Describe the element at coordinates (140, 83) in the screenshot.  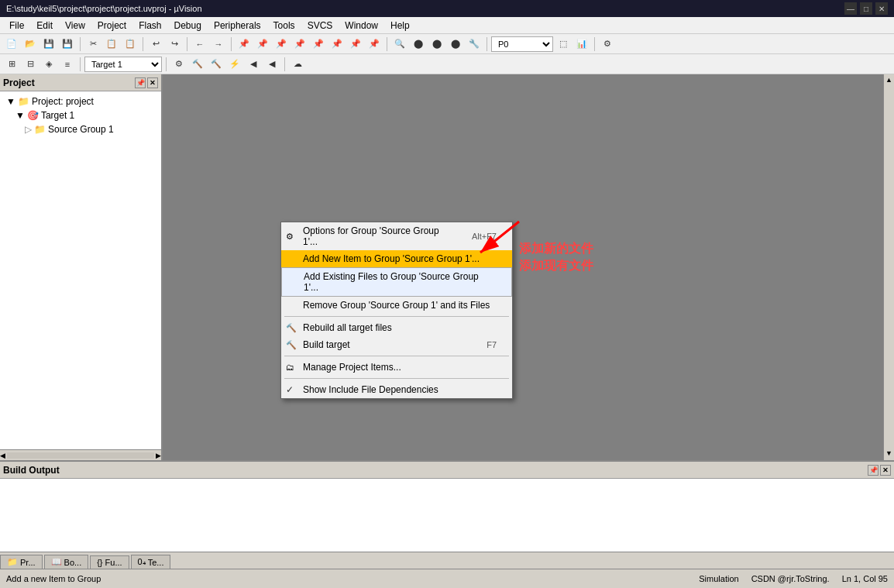
I see `pin-button: 📌` at that location.